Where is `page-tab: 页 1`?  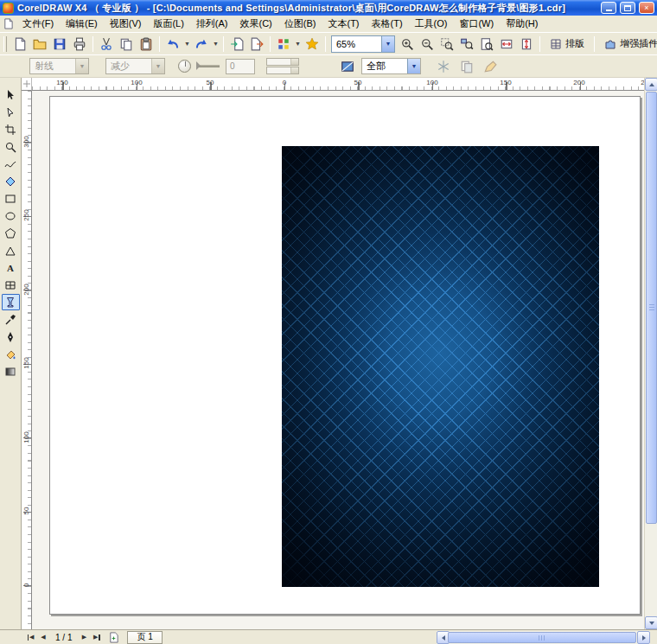 page-tab: 页 1 is located at coordinates (144, 638).